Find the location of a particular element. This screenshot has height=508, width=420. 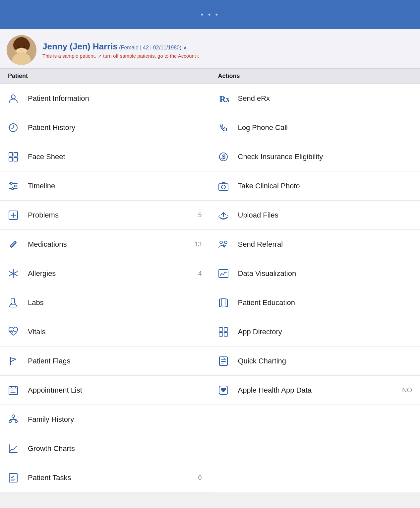

patient-flags-label: Patient Flags is located at coordinates (115, 361).